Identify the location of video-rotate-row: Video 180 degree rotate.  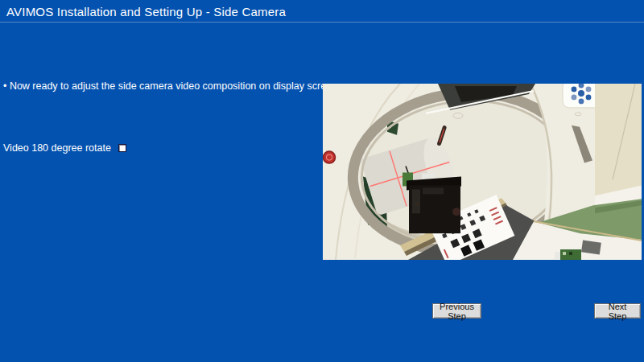
(64, 148).